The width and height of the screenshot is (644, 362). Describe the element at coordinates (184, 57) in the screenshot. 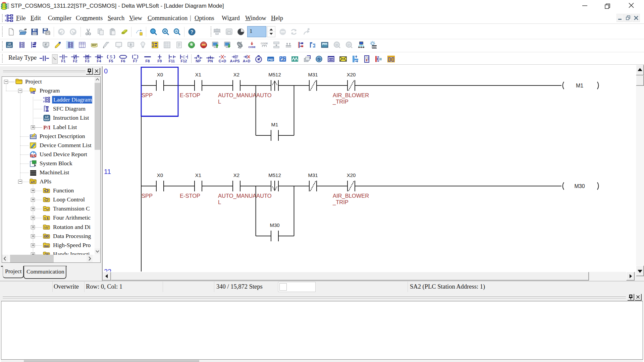

I see `svg-text: C` at that location.